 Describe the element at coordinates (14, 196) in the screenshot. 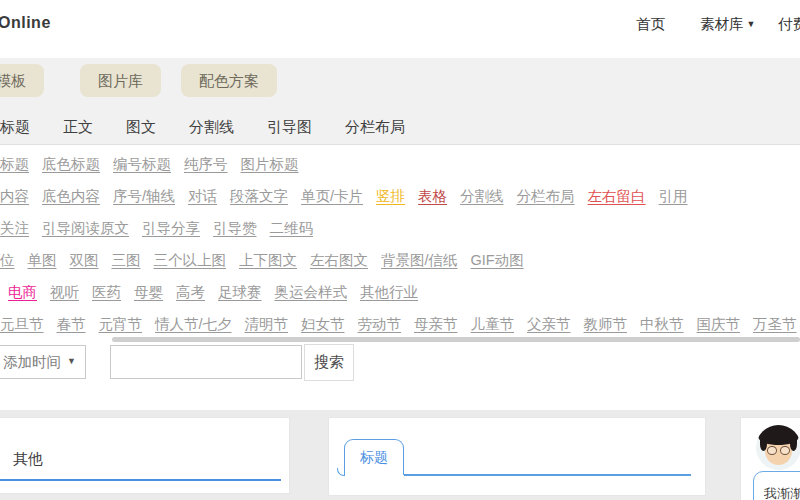

I see `category-link: 内容` at that location.